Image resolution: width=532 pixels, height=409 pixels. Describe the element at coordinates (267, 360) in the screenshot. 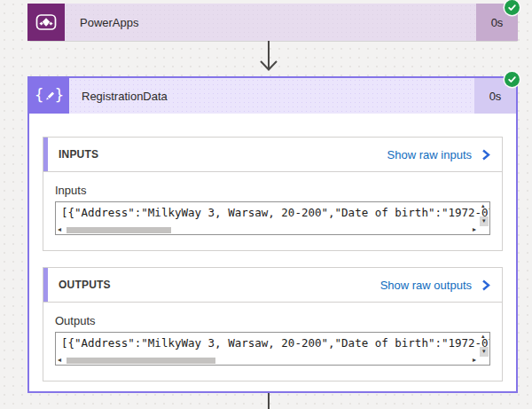

I see `outputs-horizontal-scrollbar: ◂ ▸` at that location.